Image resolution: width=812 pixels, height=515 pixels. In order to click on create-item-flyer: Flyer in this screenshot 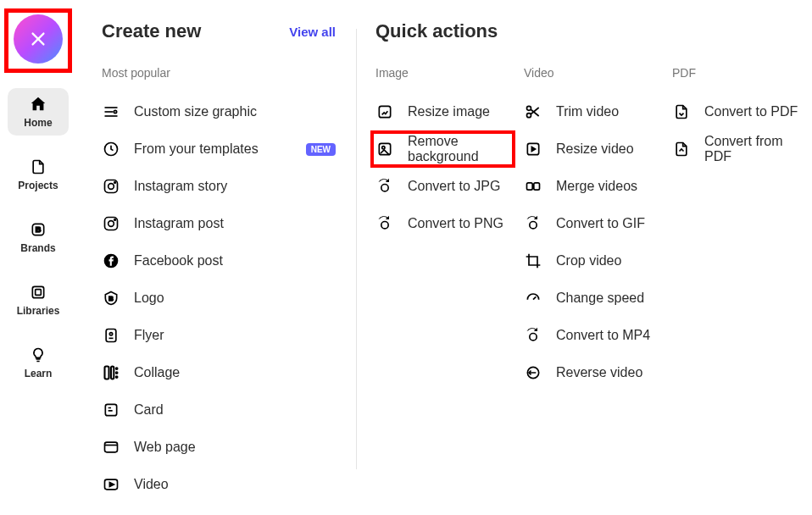, I will do `click(219, 335)`.